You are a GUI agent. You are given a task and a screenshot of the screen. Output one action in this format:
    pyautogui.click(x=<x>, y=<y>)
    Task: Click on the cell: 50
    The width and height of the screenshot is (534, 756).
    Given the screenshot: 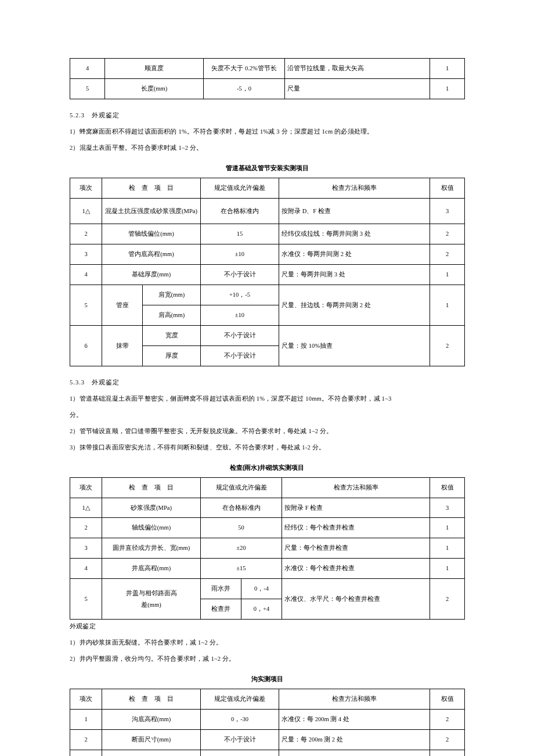 What is the action you would take?
    pyautogui.click(x=241, y=528)
    